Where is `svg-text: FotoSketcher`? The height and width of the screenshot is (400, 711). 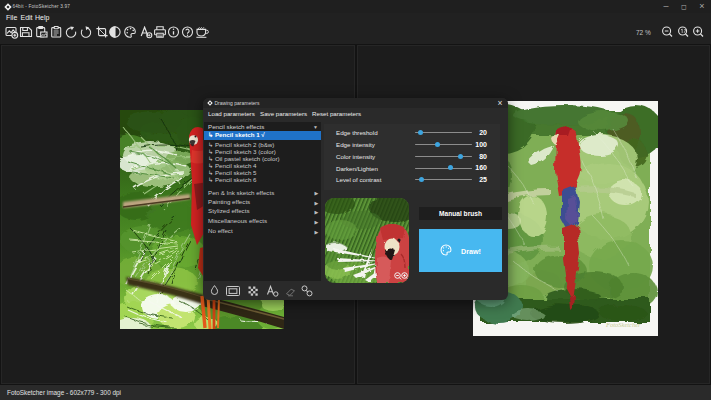
svg-text: FotoSketcher is located at coordinates (623, 324).